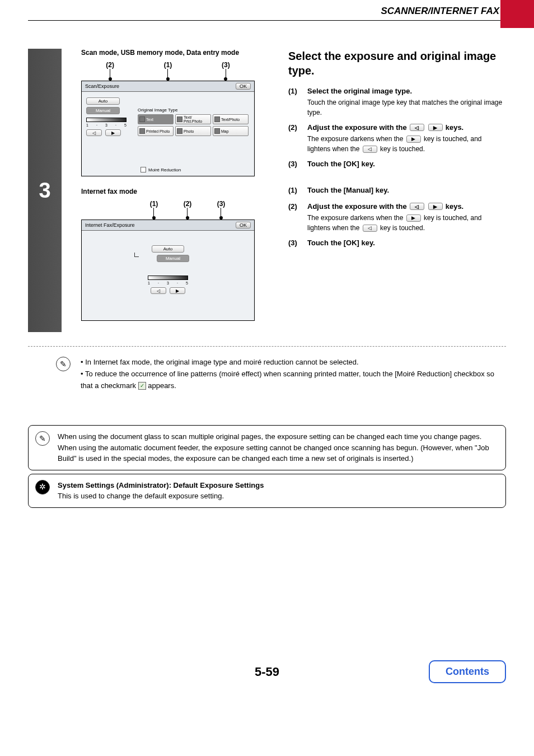 The width and height of the screenshot is (534, 756). Describe the element at coordinates (102, 86) in the screenshot. I see `panel1-title: Scan/Exposure` at that location.